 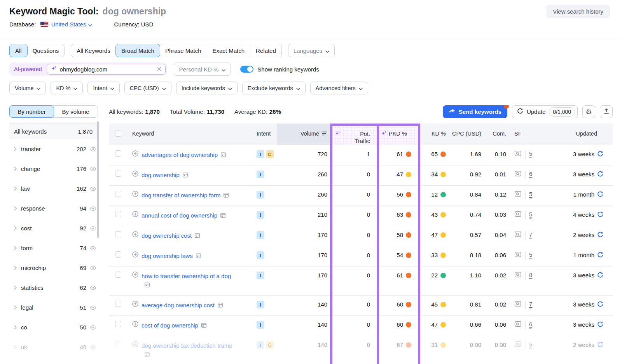 What do you see at coordinates (54, 308) in the screenshot?
I see `sidebar-group-legal: legal51` at bounding box center [54, 308].